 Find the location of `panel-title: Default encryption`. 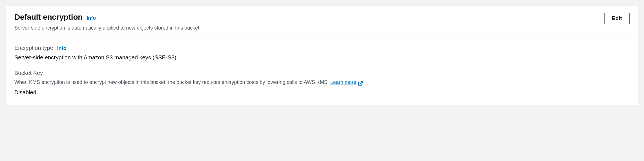

panel-title: Default encryption is located at coordinates (48, 17).